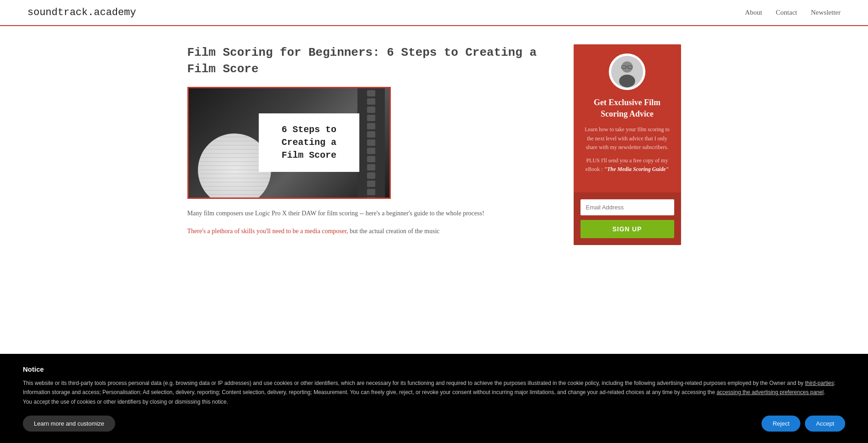 The width and height of the screenshot is (868, 443). I want to click on nav-contact: Contact, so click(786, 13).